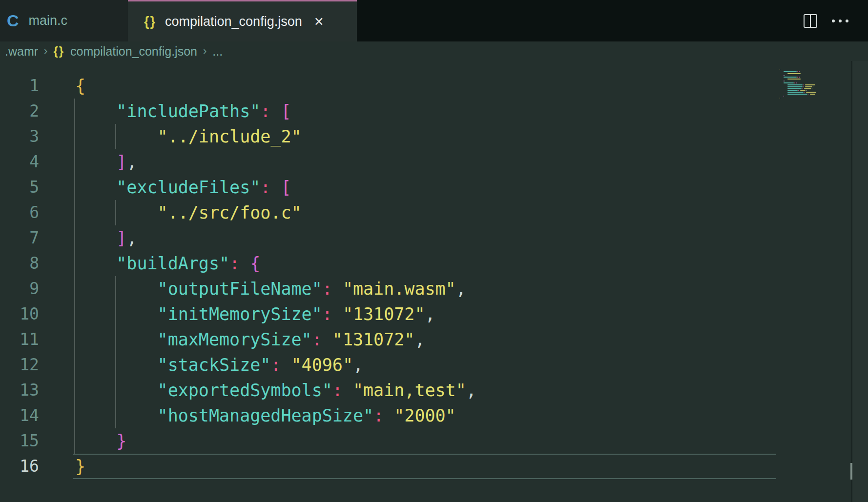  What do you see at coordinates (434, 390) in the screenshot?
I see `code-line: 13 "exportedSymbols": "main,test",` at bounding box center [434, 390].